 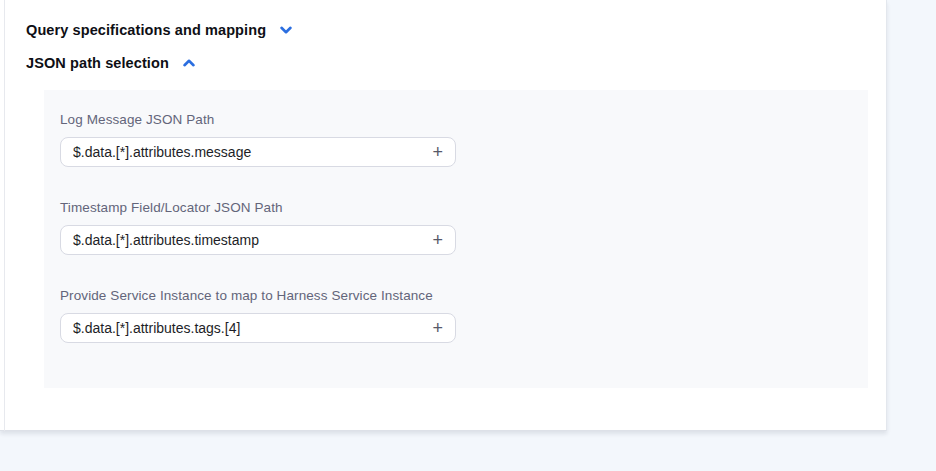 What do you see at coordinates (438, 328) in the screenshot?
I see `service-instance-add-button: +` at bounding box center [438, 328].